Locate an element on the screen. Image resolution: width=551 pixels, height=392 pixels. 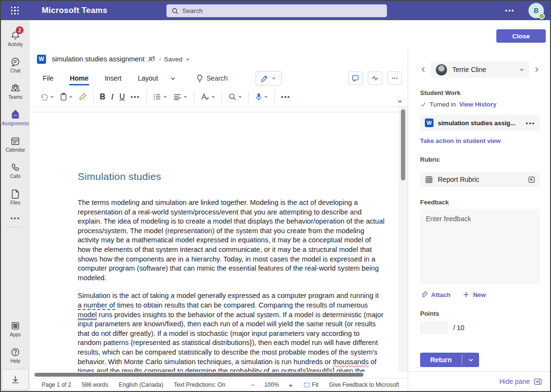
zoom-level: 100% is located at coordinates (271, 385).